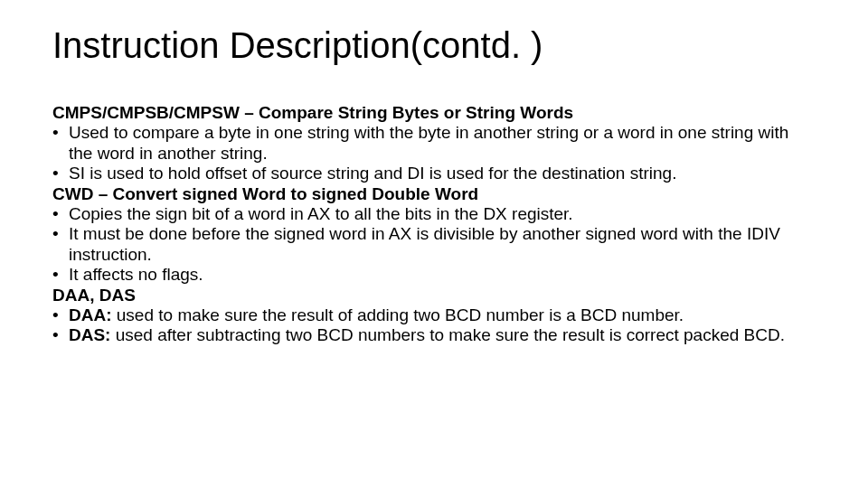 The height and width of the screenshot is (488, 868). I want to click on section-heading-cwd: CWD – Convert signed Word to signed Doub…, so click(434, 194).